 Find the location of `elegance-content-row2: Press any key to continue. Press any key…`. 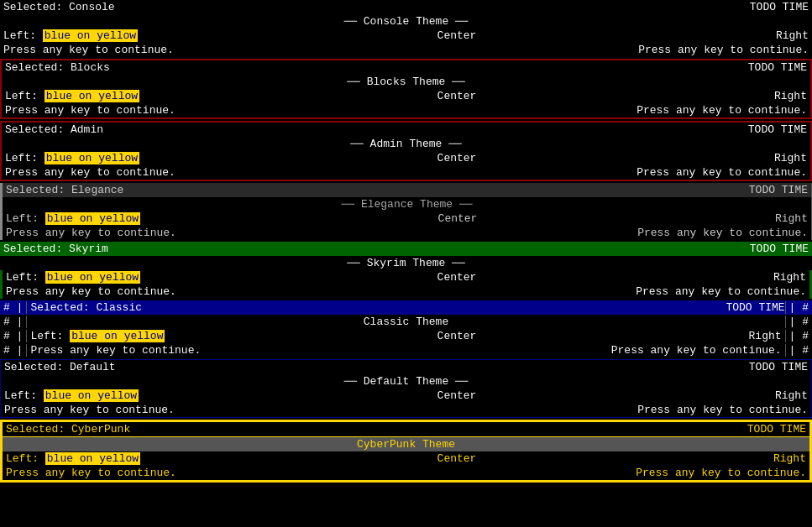

elegance-content-row2: Press any key to continue. Press any key… is located at coordinates (406, 233).